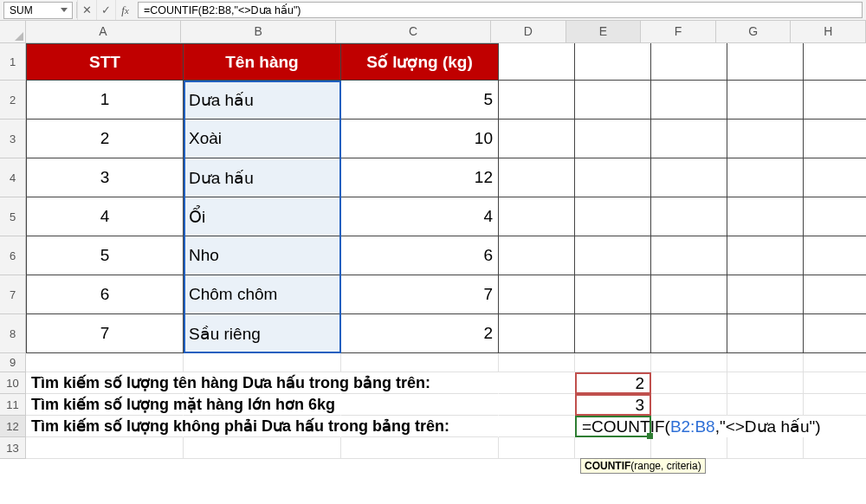 The image size is (866, 504). Describe the element at coordinates (13, 294) in the screenshot. I see `row-header-7: 7` at that location.